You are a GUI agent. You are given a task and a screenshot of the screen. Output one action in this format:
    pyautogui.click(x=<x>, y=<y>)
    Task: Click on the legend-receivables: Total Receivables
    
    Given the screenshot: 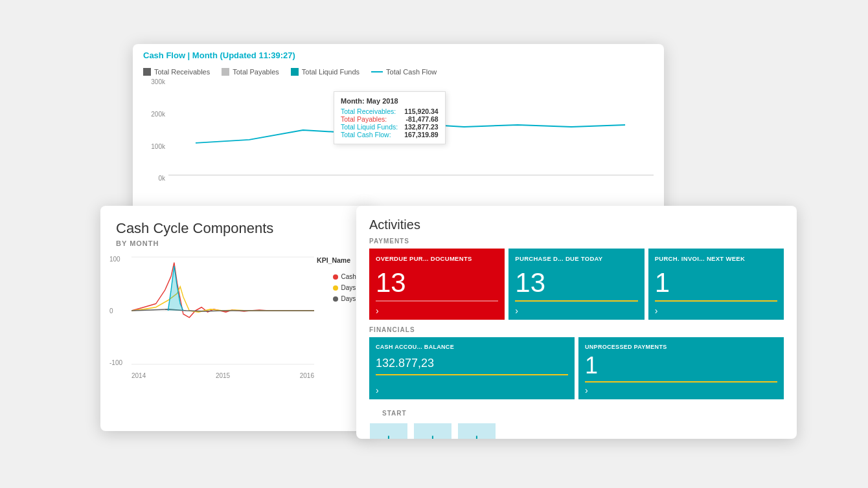 What is the action you would take?
    pyautogui.click(x=176, y=72)
    